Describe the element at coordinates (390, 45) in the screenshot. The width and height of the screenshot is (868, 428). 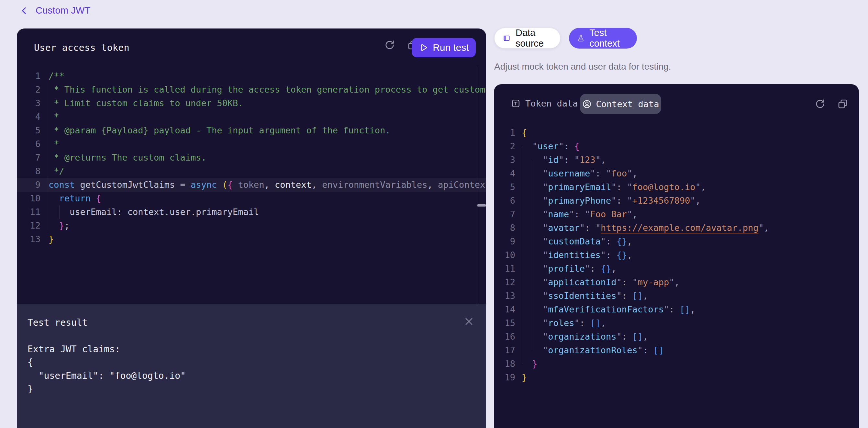
I see `reset-code-button` at that location.